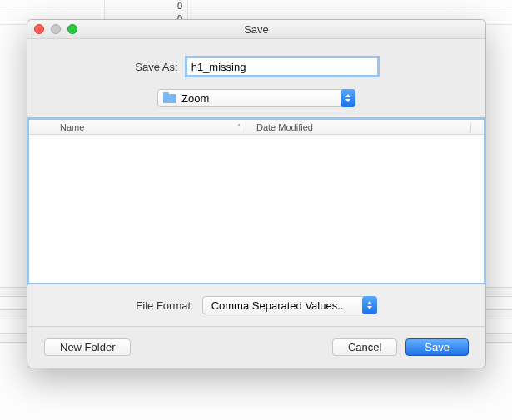  I want to click on column-header-date: Date Modified, so click(359, 127).